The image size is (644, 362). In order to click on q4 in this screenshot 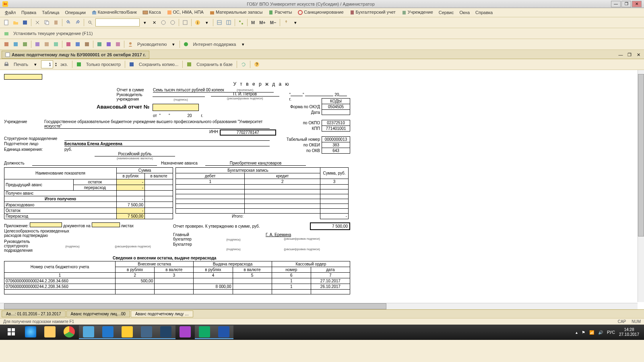, I will do `click(37, 44)`.